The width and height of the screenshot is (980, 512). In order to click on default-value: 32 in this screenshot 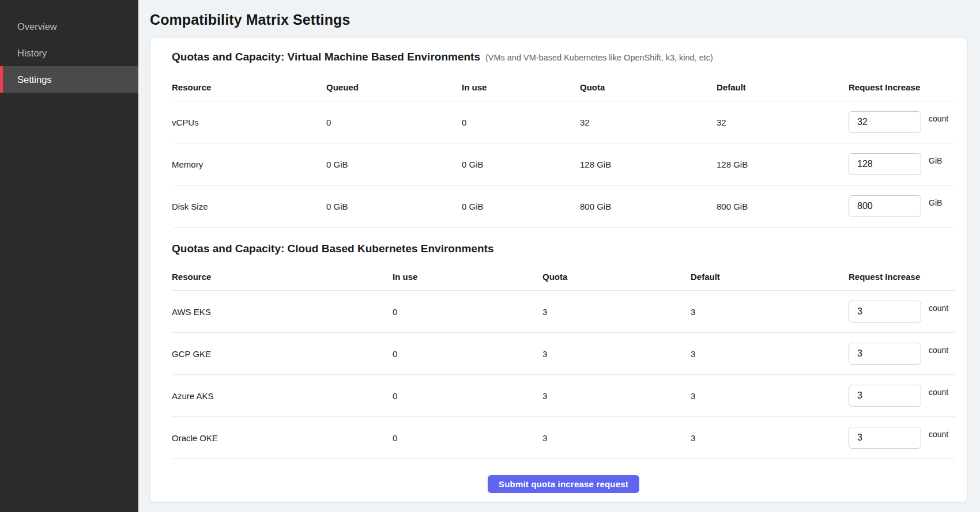, I will do `click(783, 122)`.